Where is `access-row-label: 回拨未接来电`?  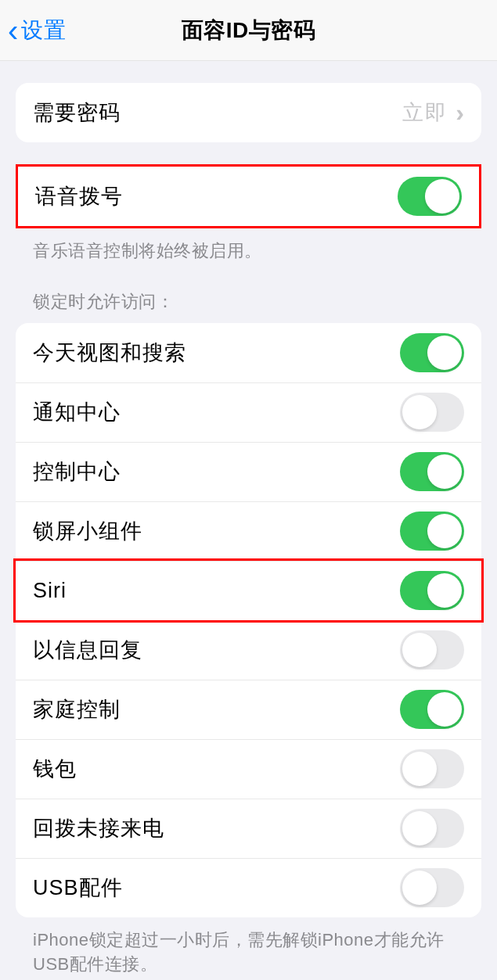
access-row-label: 回拨未接来电 is located at coordinates (99, 828).